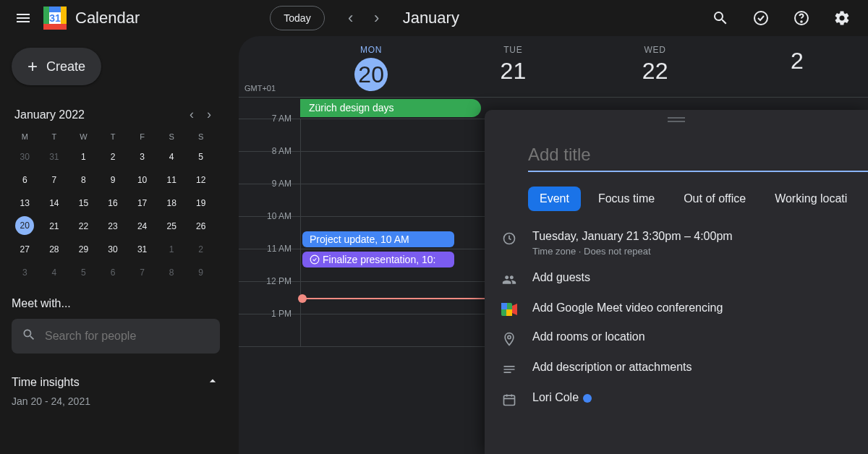 The width and height of the screenshot is (868, 454). Describe the element at coordinates (25, 249) in the screenshot. I see `mini-day: 27` at that location.